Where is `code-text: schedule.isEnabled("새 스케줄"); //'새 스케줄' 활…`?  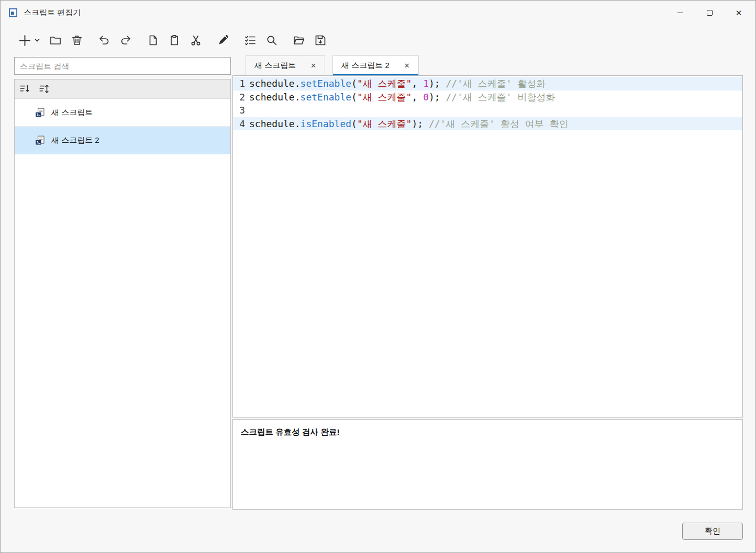
code-text: schedule.isEnabled("새 스케줄"); //'새 스케줄' 활… is located at coordinates (409, 124).